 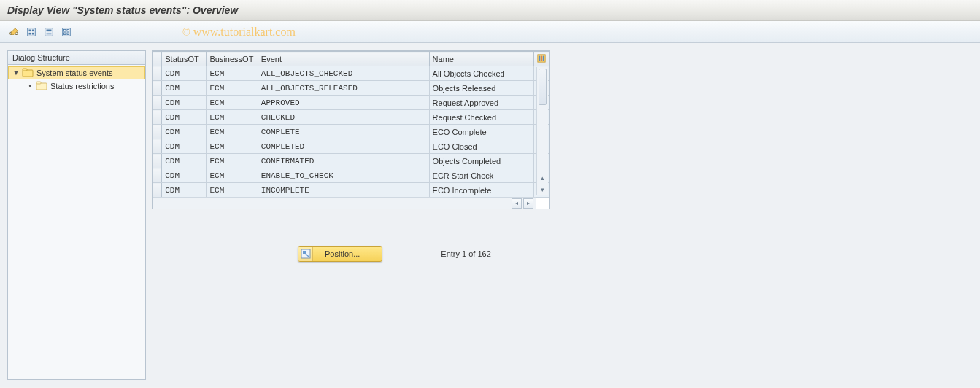 What do you see at coordinates (352, 88) in the screenshot?
I see `table-row: CDMECMALL_OBJECTS_RELEASEDObjects Releas…` at bounding box center [352, 88].